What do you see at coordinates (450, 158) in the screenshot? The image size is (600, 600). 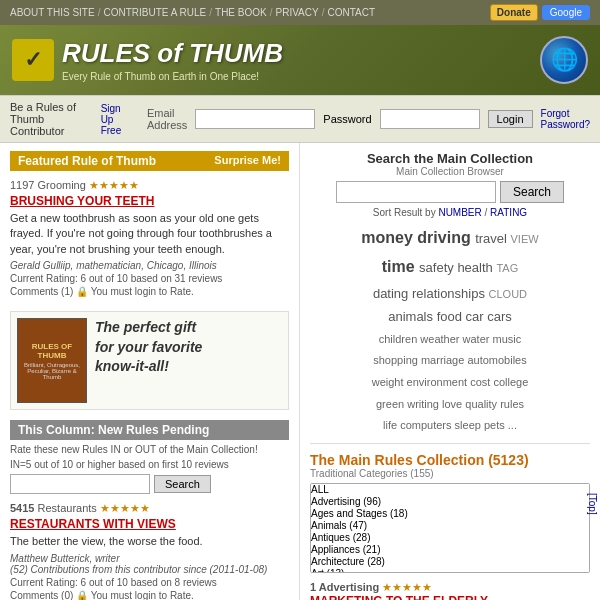 I see `search-main-header: Search the Main Collection` at bounding box center [450, 158].